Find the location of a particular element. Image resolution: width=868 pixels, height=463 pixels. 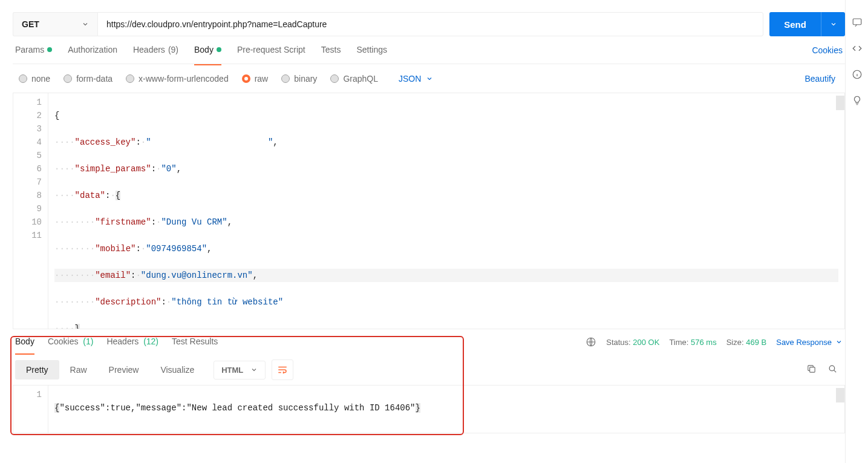

response-tab-headers: Headers (12) is located at coordinates (132, 342).